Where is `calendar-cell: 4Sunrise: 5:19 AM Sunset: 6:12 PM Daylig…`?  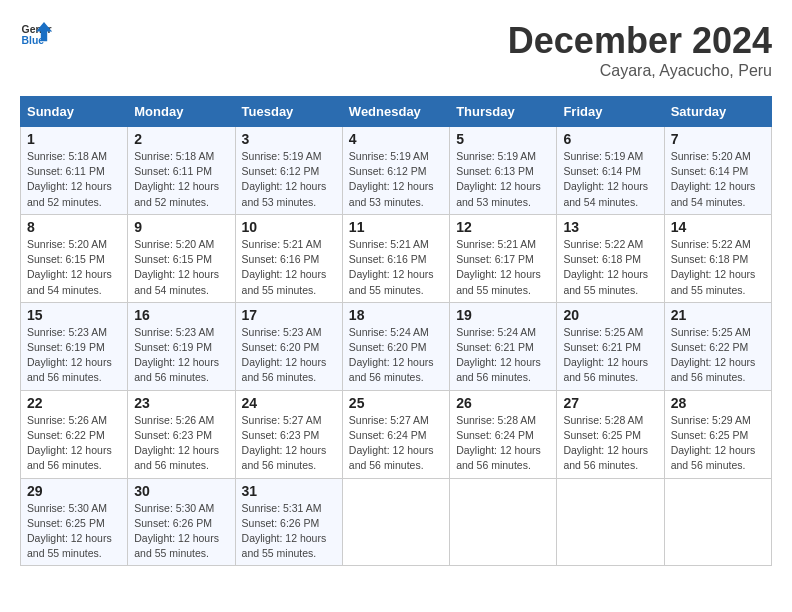 calendar-cell: 4Sunrise: 5:19 AM Sunset: 6:12 PM Daylig… is located at coordinates (396, 171).